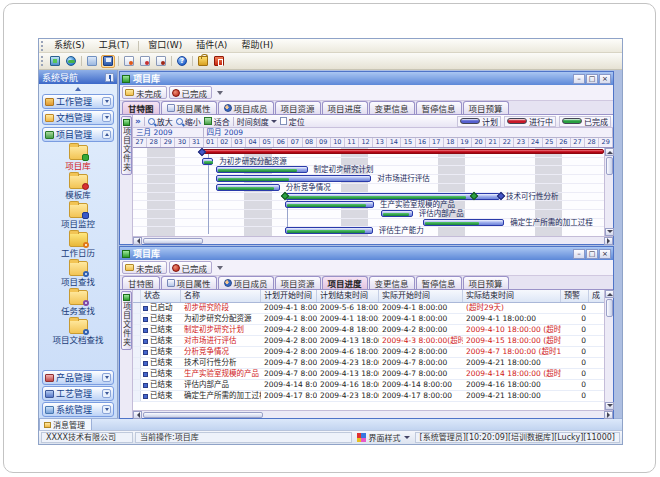 The image size is (660, 477). I want to click on sidebar-panel-工作管理: 工作管理, so click(78, 102).